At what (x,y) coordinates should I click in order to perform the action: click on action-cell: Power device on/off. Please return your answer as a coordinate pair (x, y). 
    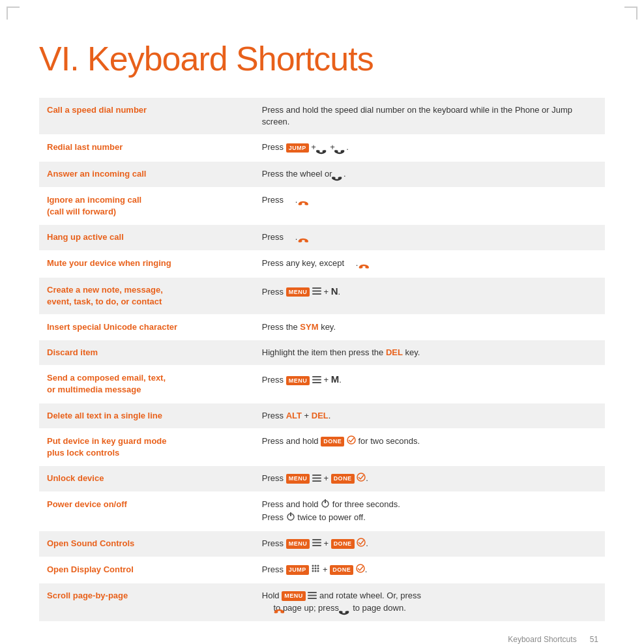
    Looking at the image, I should click on (147, 511).